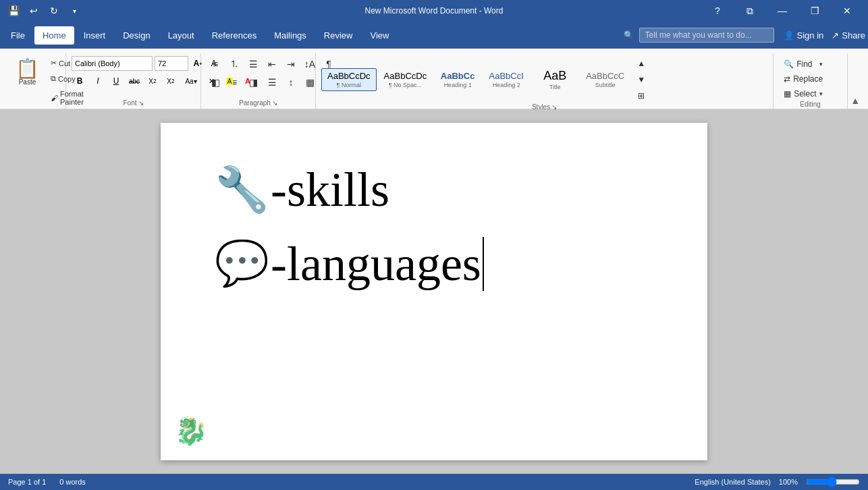 This screenshot has width=868, height=490. I want to click on style-title-button: AaB Title, so click(555, 80).